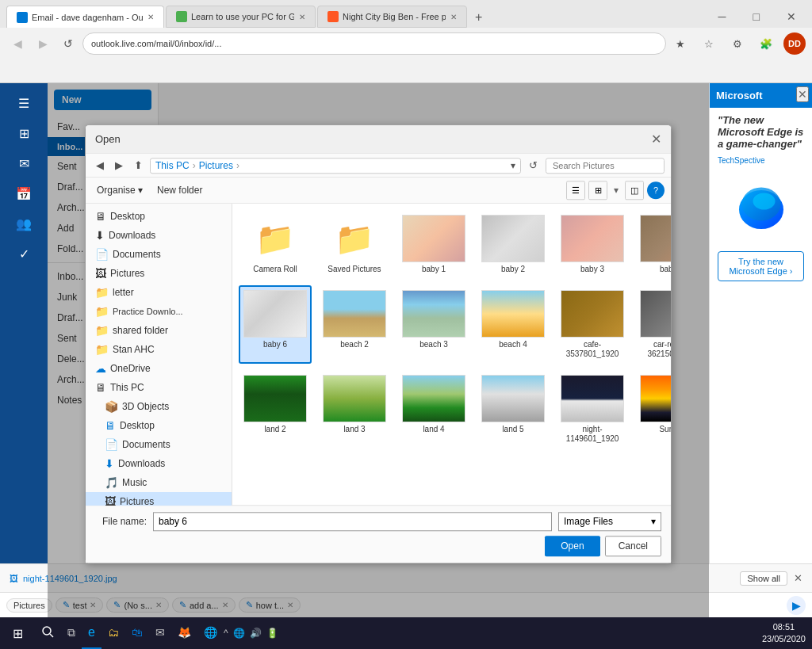 This screenshot has height=649, width=812. Describe the element at coordinates (737, 44) in the screenshot. I see `settings-icon: ⚙` at that location.